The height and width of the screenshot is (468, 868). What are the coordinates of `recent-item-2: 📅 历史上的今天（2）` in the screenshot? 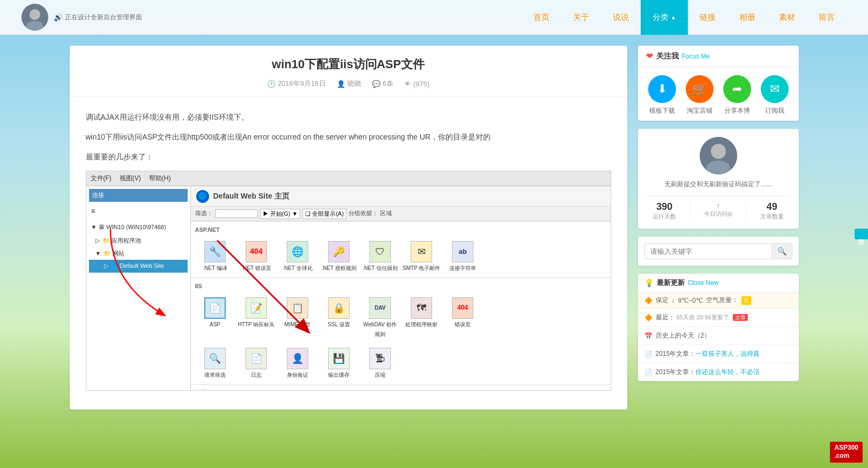 It's located at (718, 335).